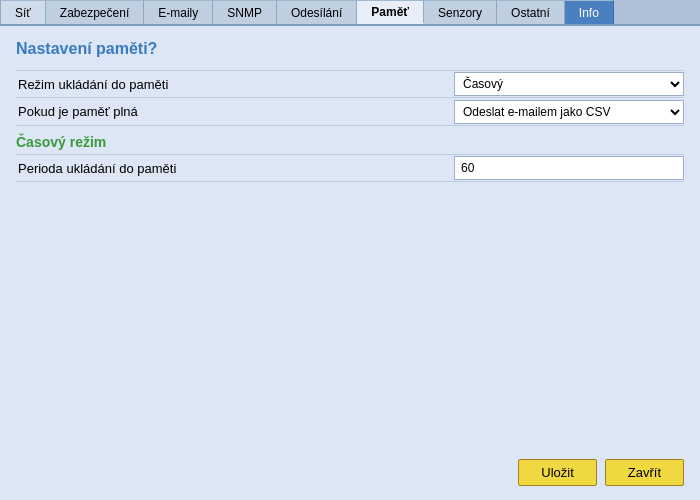 The image size is (700, 500). What do you see at coordinates (531, 12) in the screenshot?
I see `tab-ostatni: Ostatní` at bounding box center [531, 12].